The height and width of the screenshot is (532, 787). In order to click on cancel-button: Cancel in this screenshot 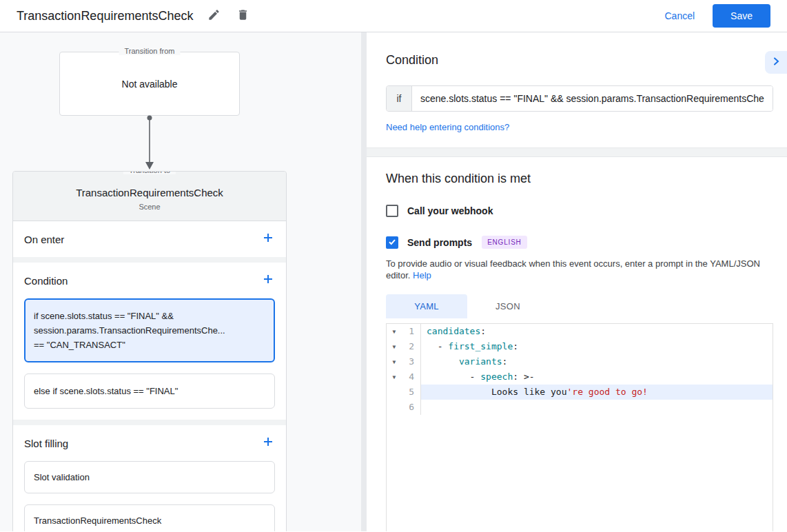, I will do `click(679, 16)`.